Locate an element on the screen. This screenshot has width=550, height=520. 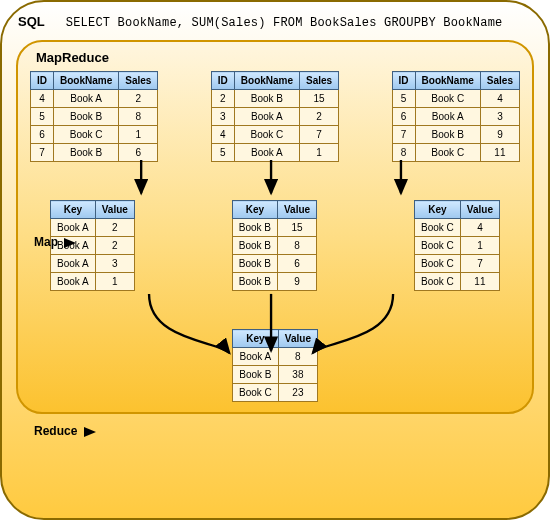
table-row: Book A1 is located at coordinates (93, 282).